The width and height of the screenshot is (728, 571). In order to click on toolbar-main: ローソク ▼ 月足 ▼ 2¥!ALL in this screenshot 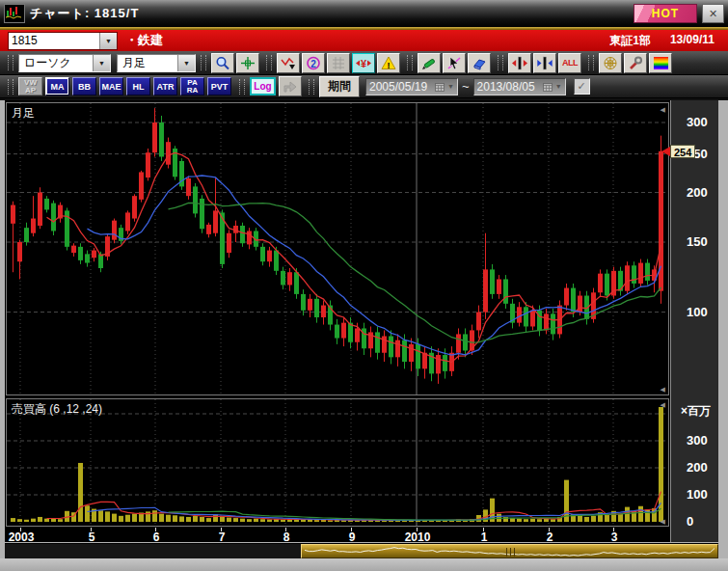, I will do `click(364, 64)`.